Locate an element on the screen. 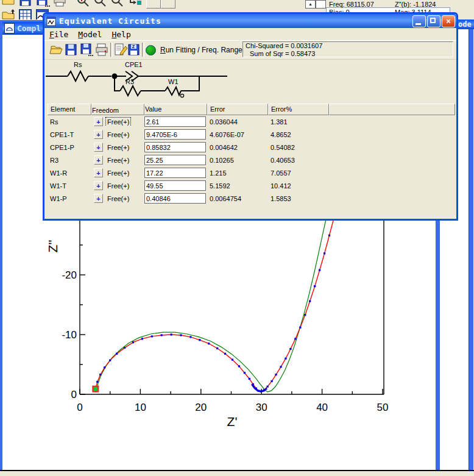 Image resolution: width=474 pixels, height=476 pixels. table-row: W1-R+Free(+)1.2157.0557 is located at coordinates (251, 173).